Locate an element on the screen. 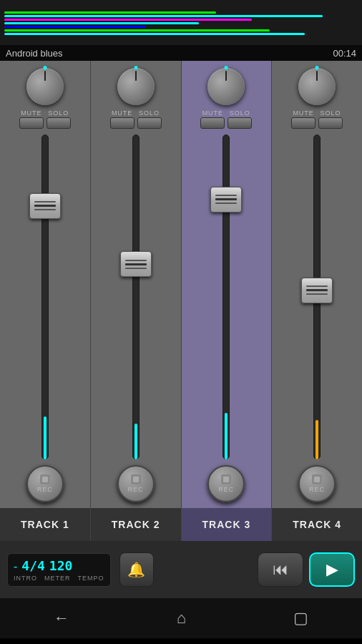 The height and width of the screenshot is (644, 362). fader-line-3a is located at coordinates (226, 195).